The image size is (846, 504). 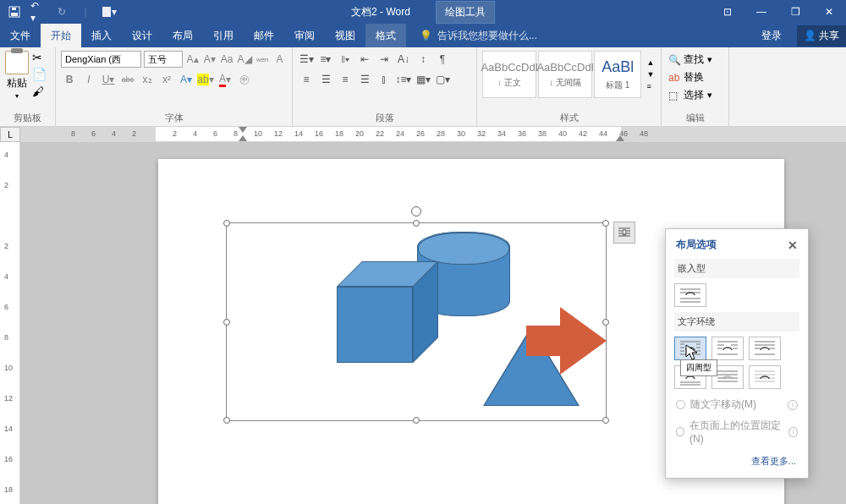 I want to click on vertical-ruler: 4224681012141618, so click(x=10, y=323).